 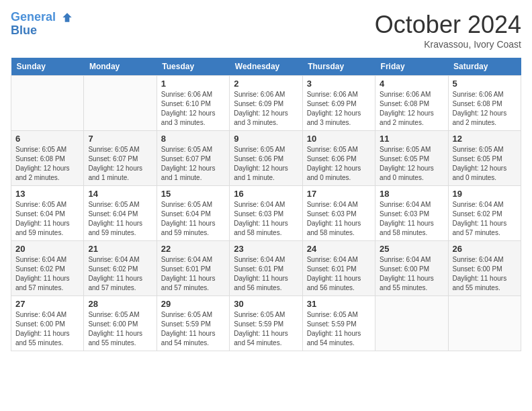 I want to click on calendar-cell: 29Sunrise: 6:05 AM Sunset: 5:59 PM Dayli…, so click(x=193, y=324).